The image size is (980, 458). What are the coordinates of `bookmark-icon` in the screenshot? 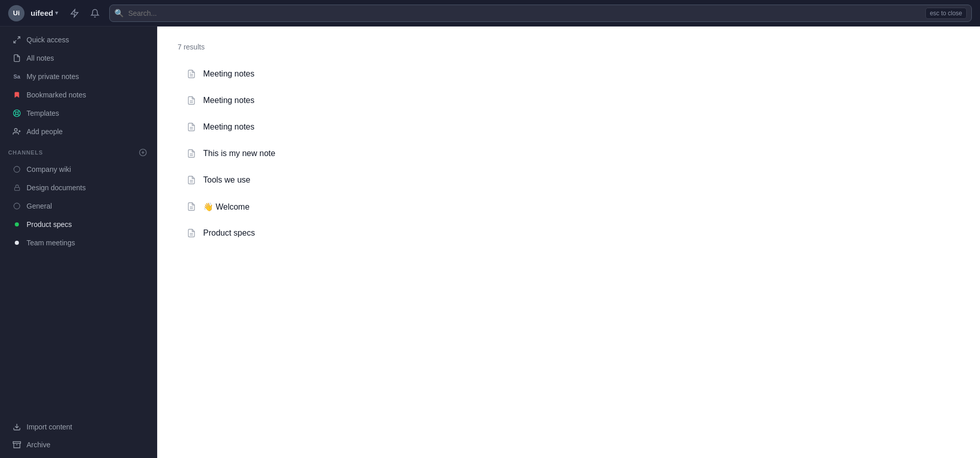 It's located at (17, 95).